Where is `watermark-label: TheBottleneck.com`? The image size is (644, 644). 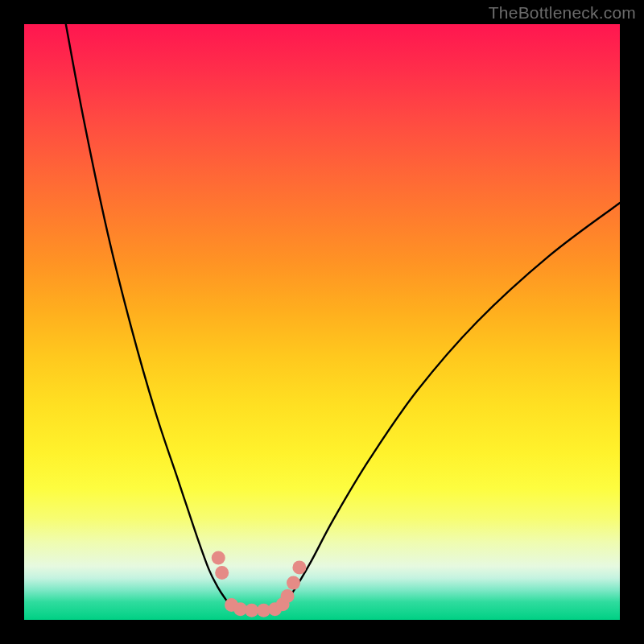 watermark-label: TheBottleneck.com is located at coordinates (562, 13).